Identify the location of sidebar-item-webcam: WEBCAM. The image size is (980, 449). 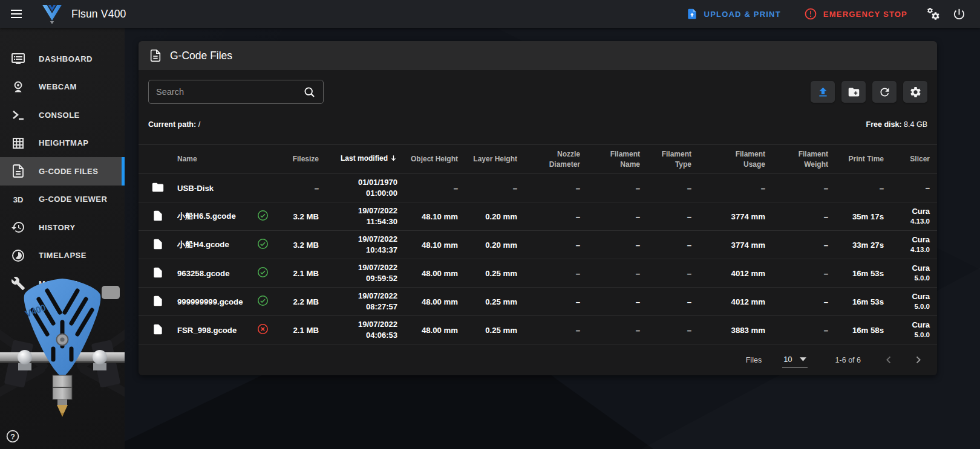
(62, 87).